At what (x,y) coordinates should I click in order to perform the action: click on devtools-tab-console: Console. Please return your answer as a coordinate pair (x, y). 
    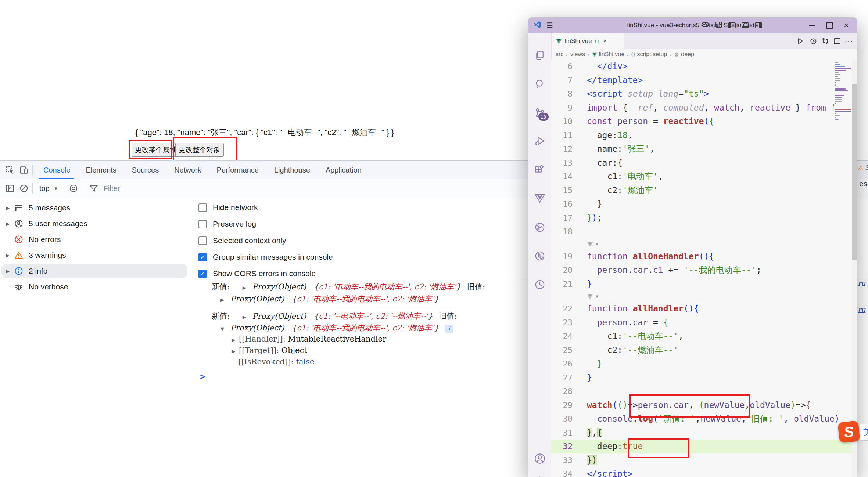
    Looking at the image, I should click on (57, 170).